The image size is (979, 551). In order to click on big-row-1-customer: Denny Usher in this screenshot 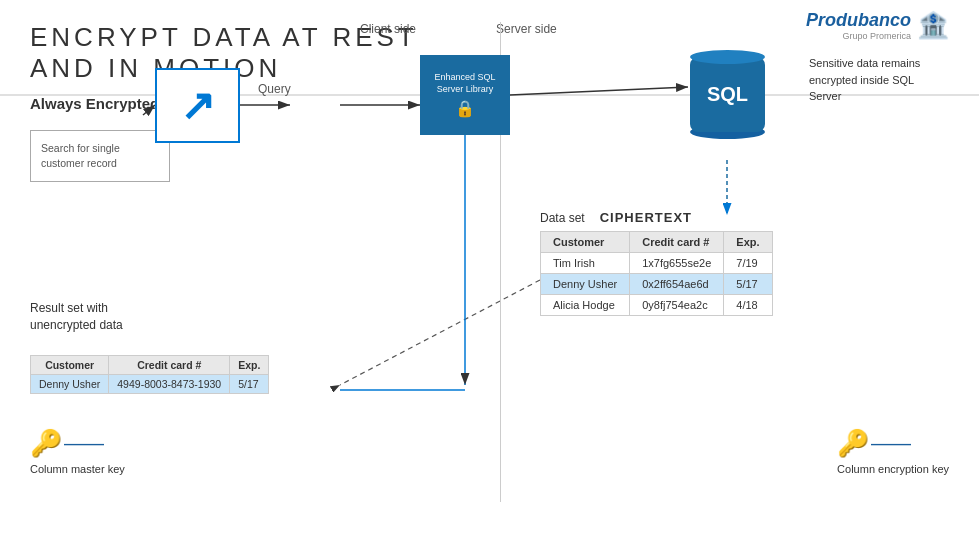, I will do `click(586, 284)`.